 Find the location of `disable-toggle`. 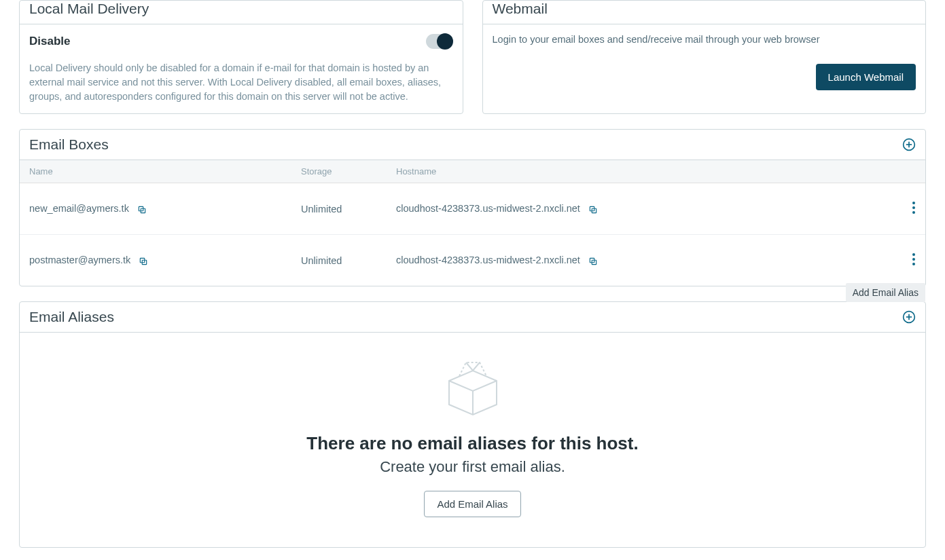

disable-toggle is located at coordinates (440, 41).